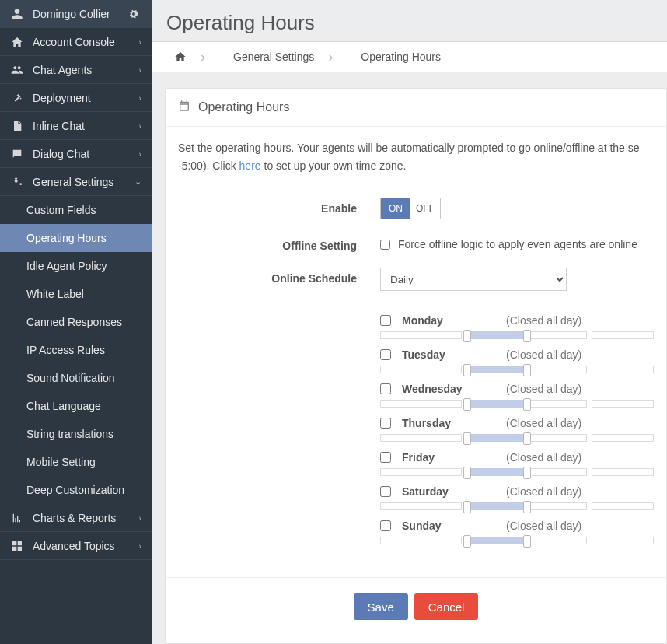 The width and height of the screenshot is (667, 644). Describe the element at coordinates (244, 107) in the screenshot. I see `panel-title: Operating Hours` at that location.